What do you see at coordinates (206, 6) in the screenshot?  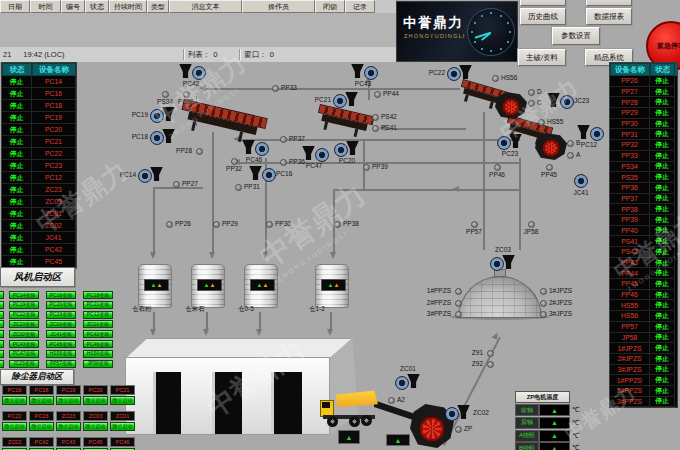 I see `alarm-column-7: 消息文本` at bounding box center [206, 6].